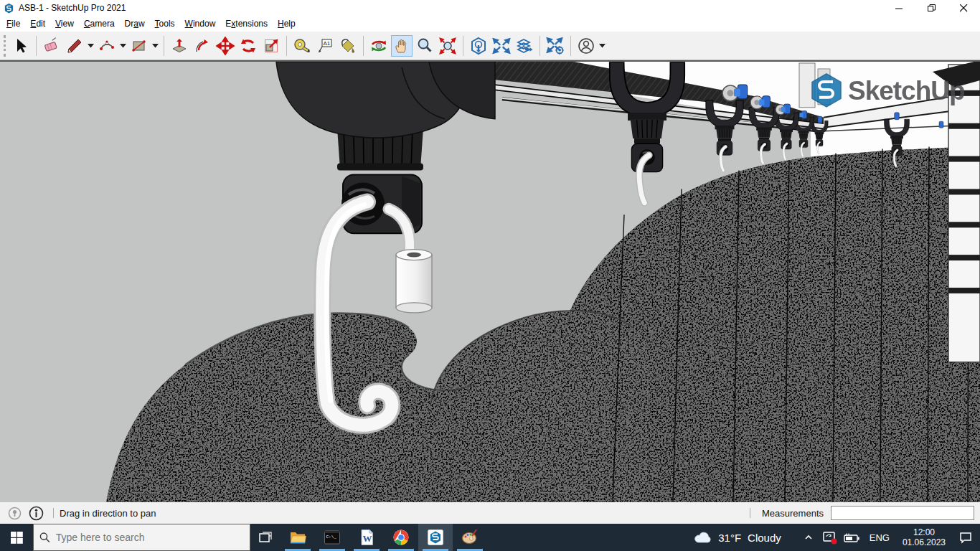 This screenshot has width=980, height=551. Describe the element at coordinates (150, 537) in the screenshot. I see `search-input` at that location.